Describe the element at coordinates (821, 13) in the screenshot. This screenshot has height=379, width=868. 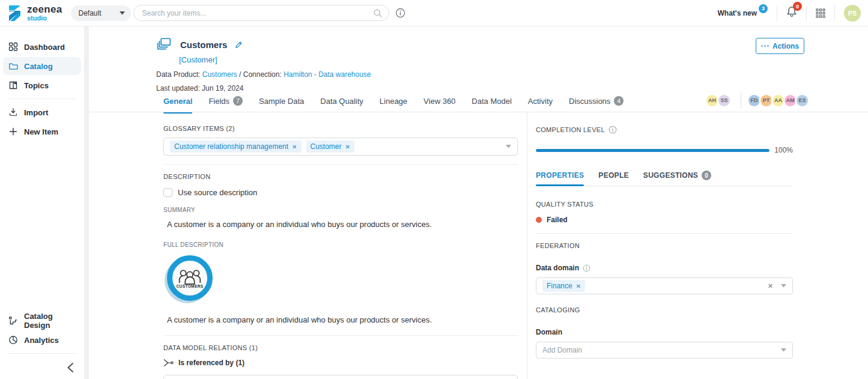
I see `app-switcher-button` at that location.